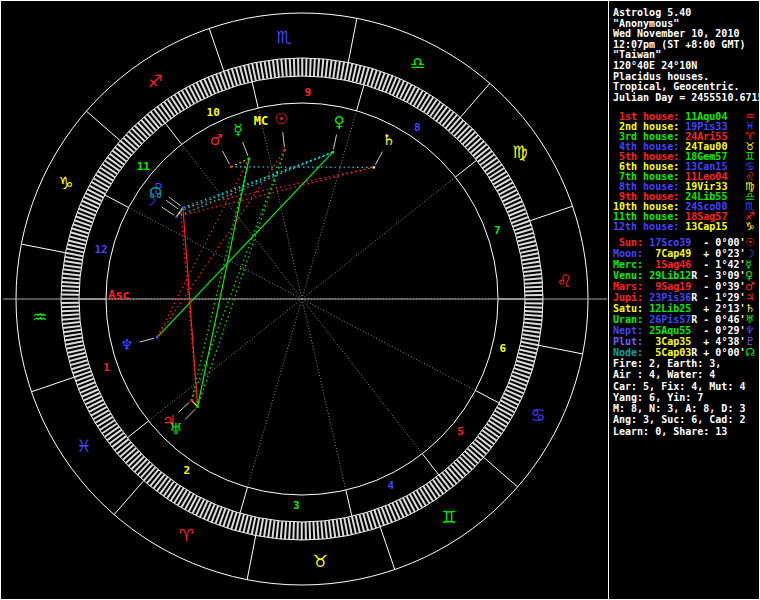 The width and height of the screenshot is (760, 600). Describe the element at coordinates (686, 286) in the screenshot. I see `planet-row: Mars: 9Sag19 - 0°39'♂` at that location.